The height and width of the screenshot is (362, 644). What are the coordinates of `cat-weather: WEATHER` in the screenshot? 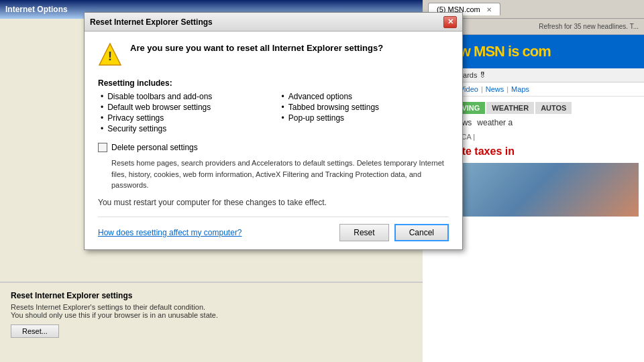 It's located at (510, 108).